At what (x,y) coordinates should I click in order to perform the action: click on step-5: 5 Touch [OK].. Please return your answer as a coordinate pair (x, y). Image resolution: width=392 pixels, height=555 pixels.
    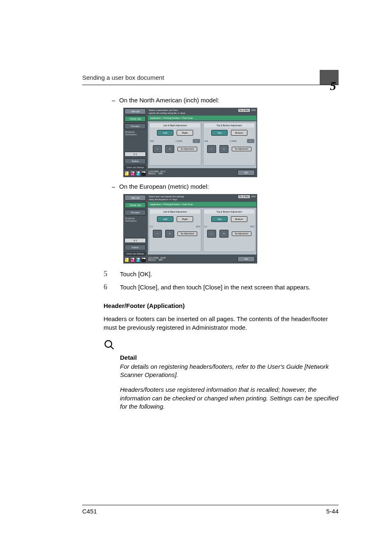
    Looking at the image, I should click on (221, 274).